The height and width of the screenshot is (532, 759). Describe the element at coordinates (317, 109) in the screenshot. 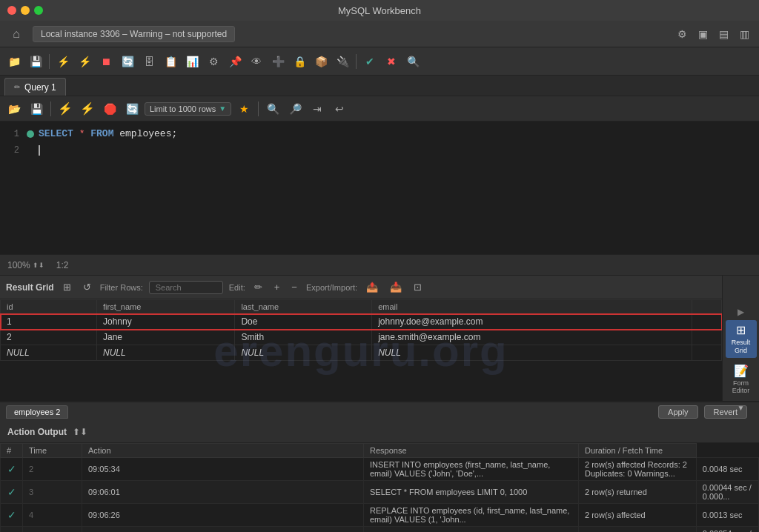

I see `indent-icon: ⇥` at that location.